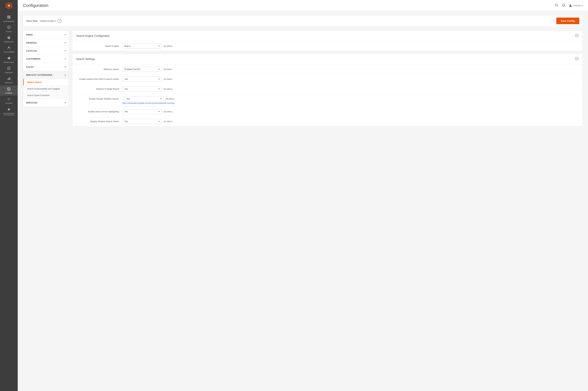  Describe the element at coordinates (569, 5) in the screenshot. I see `top-bar-actions: mirasvit ▾` at that location.